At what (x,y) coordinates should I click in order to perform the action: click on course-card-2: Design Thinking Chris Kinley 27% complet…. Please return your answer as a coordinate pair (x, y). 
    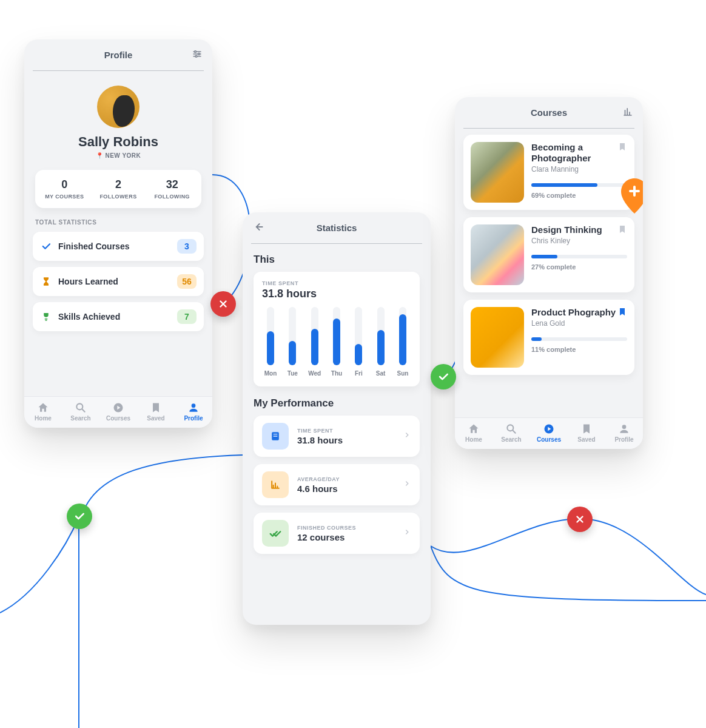
    Looking at the image, I should click on (549, 255).